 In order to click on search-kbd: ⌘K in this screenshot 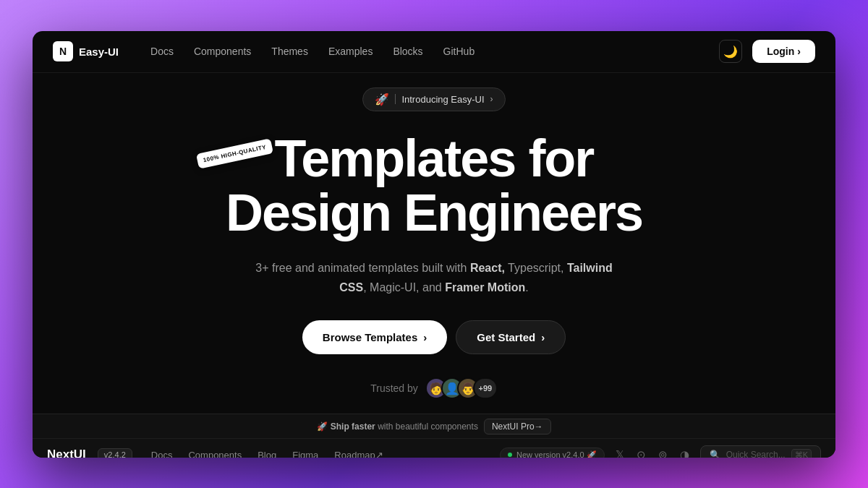, I will do `click(801, 453)`.